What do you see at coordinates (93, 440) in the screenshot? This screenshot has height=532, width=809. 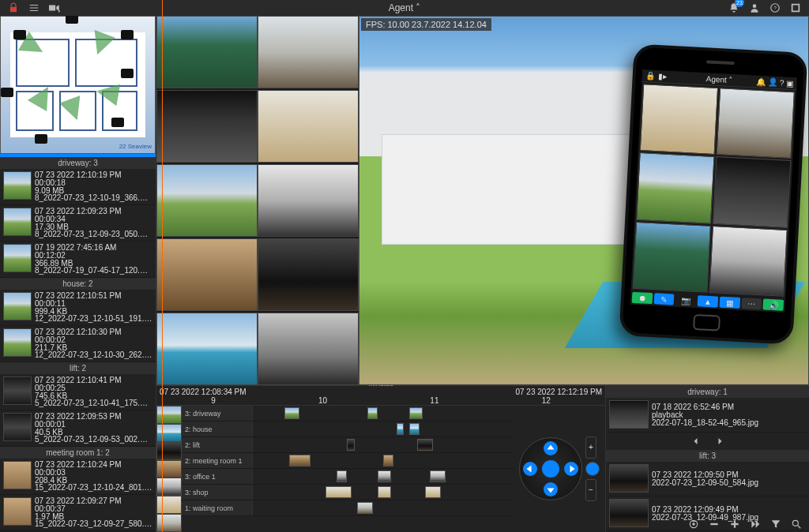 I see `recording-file: 5_2022-07-23_12-09-53_002.mp4` at bounding box center [93, 440].